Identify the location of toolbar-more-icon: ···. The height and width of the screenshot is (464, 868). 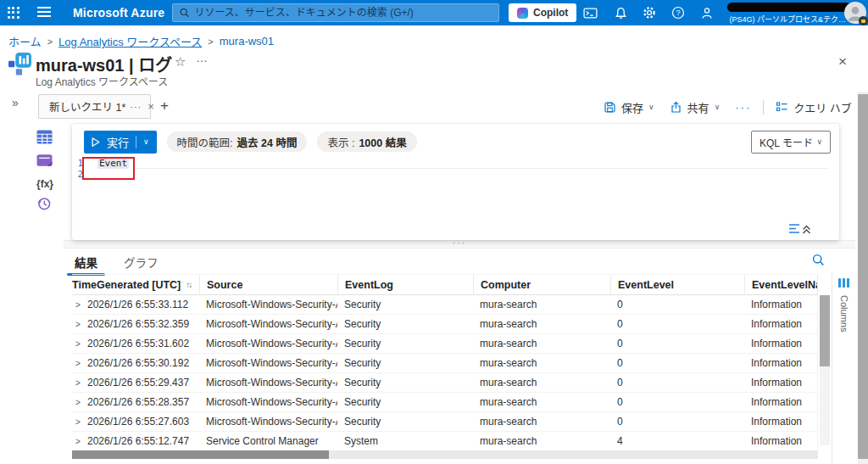
(743, 107).